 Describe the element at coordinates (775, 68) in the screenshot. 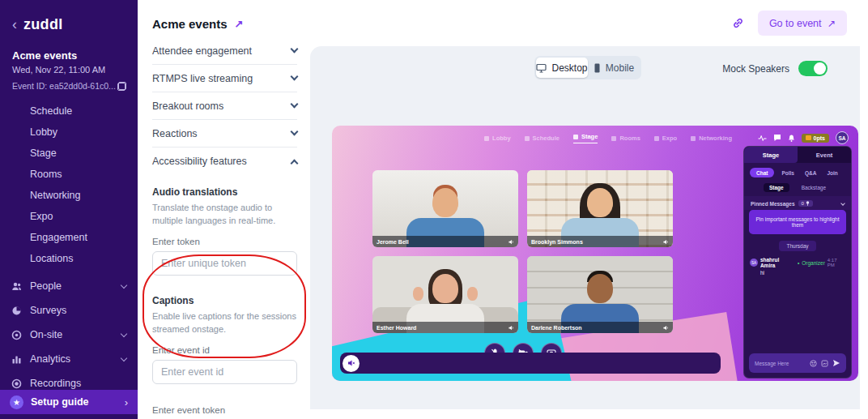

I see `mock-speakers-row: Mock Speakers` at that location.